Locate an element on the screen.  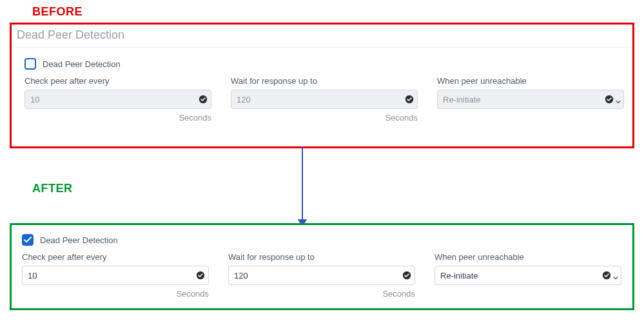
before-heading: BEFORE is located at coordinates (57, 12).